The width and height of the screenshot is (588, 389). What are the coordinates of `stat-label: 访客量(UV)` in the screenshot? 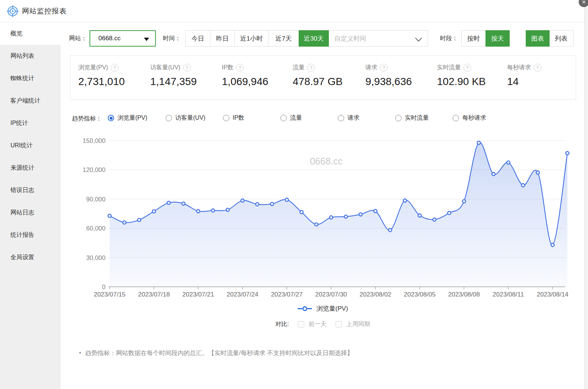 It's located at (166, 68).